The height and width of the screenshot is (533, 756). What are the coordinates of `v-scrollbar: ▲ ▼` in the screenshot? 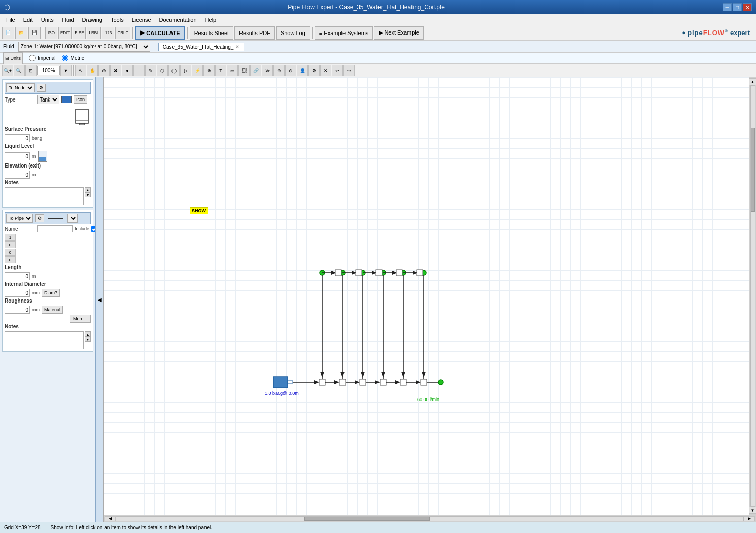 It's located at (752, 296).